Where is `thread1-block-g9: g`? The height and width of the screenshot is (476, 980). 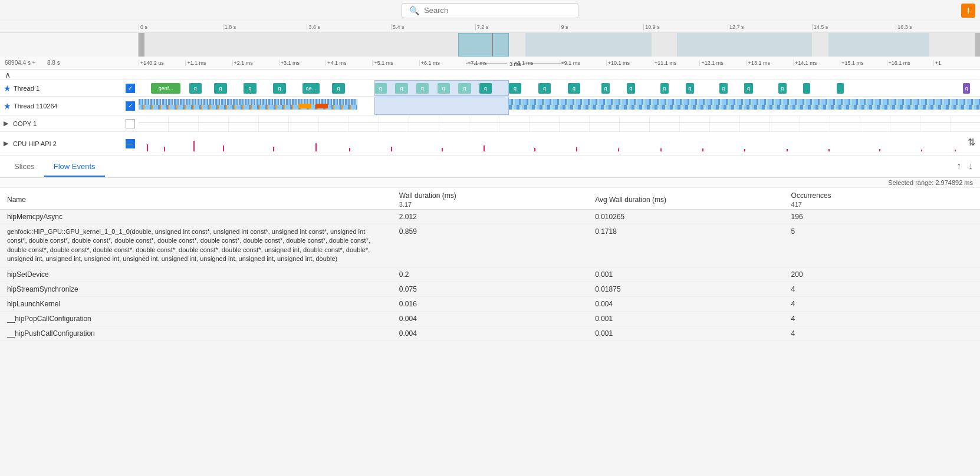
thread1-block-g9: g is located at coordinates (574, 88).